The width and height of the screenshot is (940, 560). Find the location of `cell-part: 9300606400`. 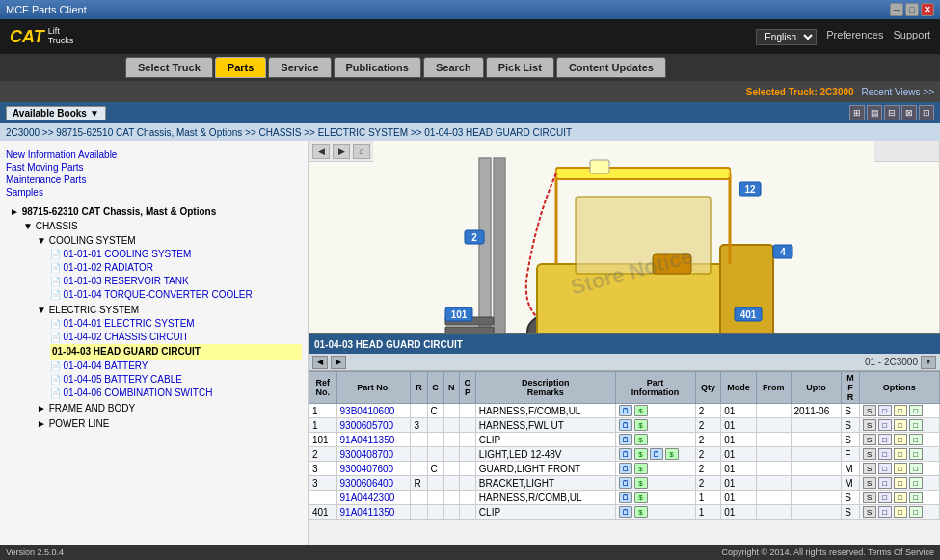

cell-part: 9300606400 is located at coordinates (374, 484).